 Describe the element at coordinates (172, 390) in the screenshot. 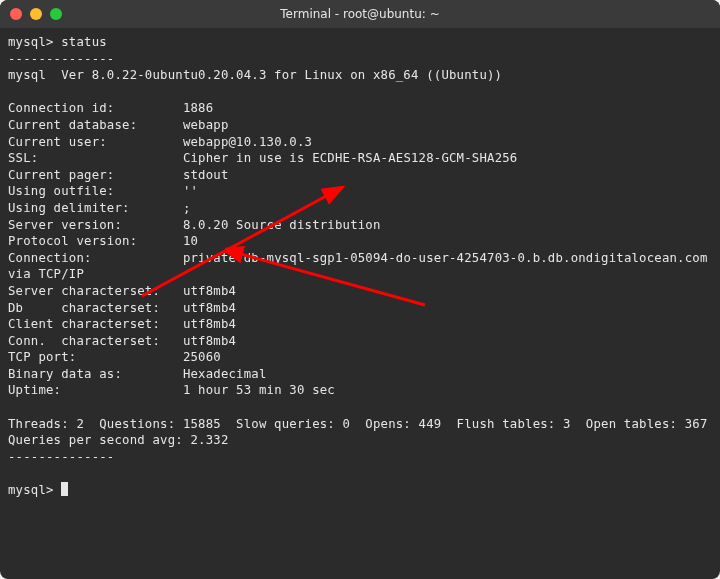

I see `row-uptime: Uptime: 1 hour 53 min 30 sec` at that location.